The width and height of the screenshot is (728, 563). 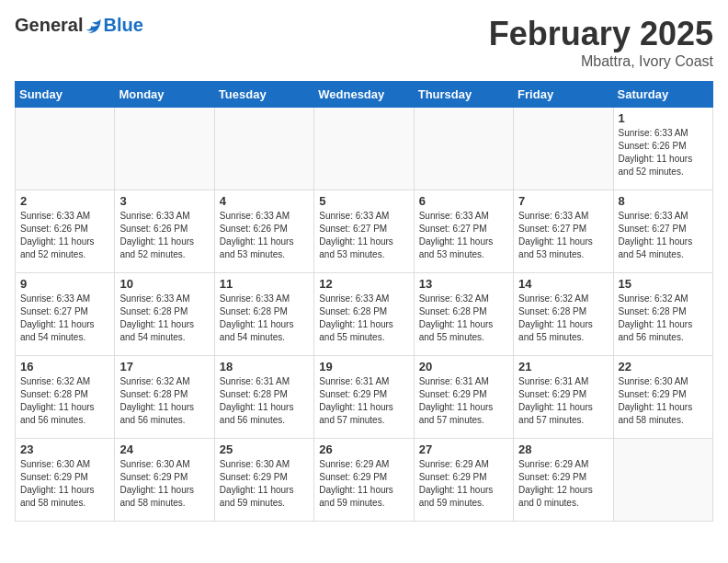 What do you see at coordinates (364, 42) in the screenshot?
I see `page-header: General Blue February 2025 Mbattra, Ivor…` at bounding box center [364, 42].